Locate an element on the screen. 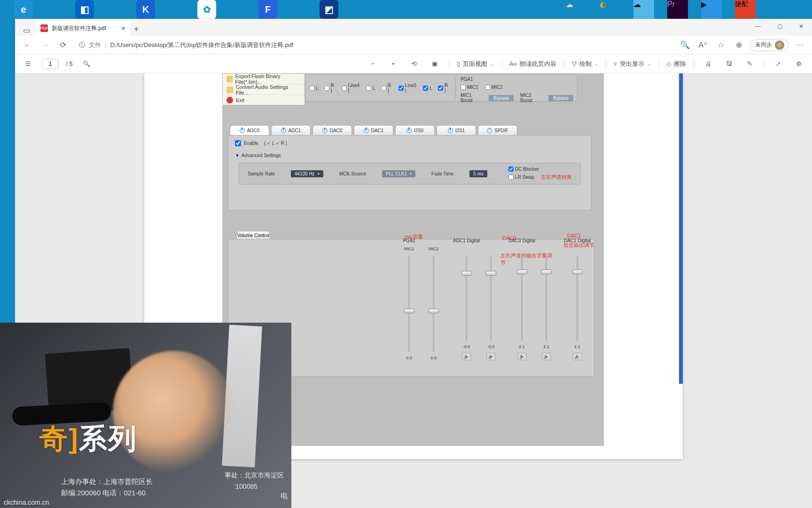 Image resolution: width=812 pixels, height=508 pixels. mic2-check is located at coordinates (488, 87).